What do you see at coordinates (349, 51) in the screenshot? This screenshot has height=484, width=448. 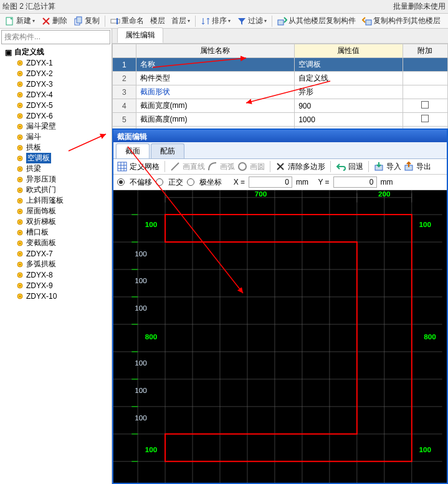 I see `col-value: 属性值` at bounding box center [349, 51].